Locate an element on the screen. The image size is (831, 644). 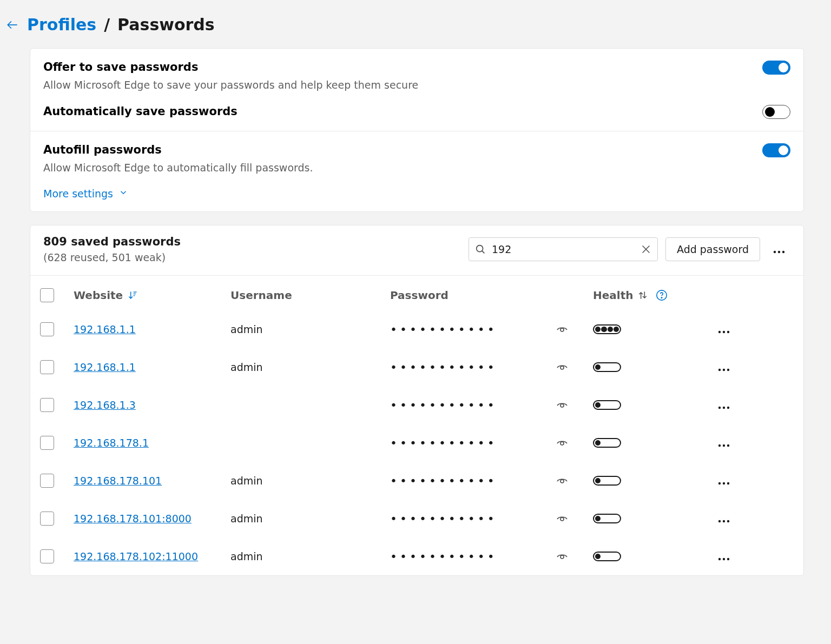
more-settings-button: More settings is located at coordinates (417, 198).